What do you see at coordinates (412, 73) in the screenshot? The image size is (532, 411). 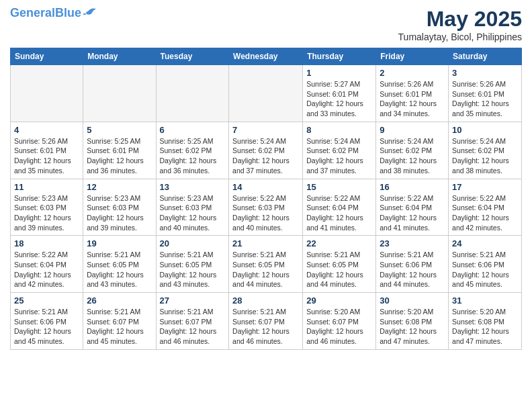 I see `day-number: 2` at bounding box center [412, 73].